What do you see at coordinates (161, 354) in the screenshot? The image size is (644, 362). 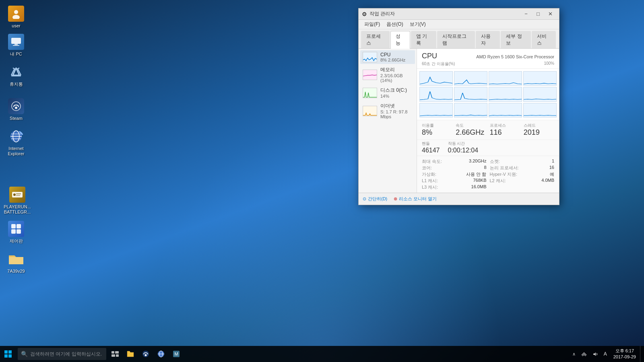 I see `taskbar-ie` at bounding box center [161, 354].